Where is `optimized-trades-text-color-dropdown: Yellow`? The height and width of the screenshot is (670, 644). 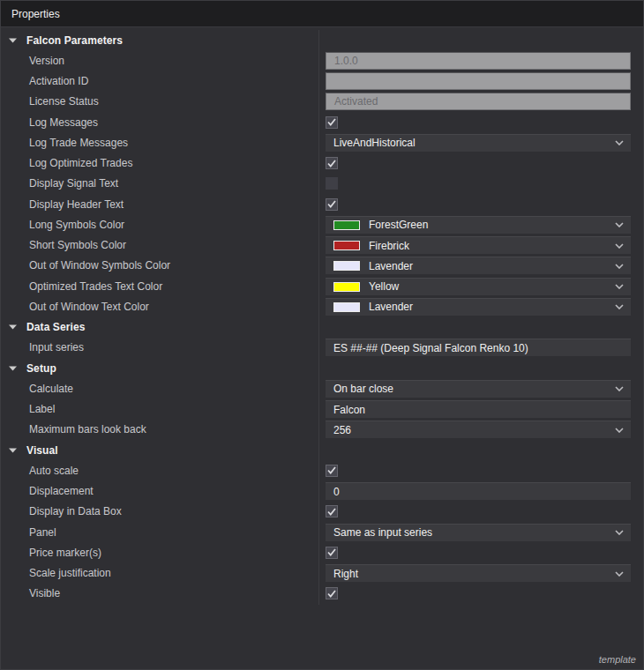 optimized-trades-text-color-dropdown: Yellow is located at coordinates (478, 287).